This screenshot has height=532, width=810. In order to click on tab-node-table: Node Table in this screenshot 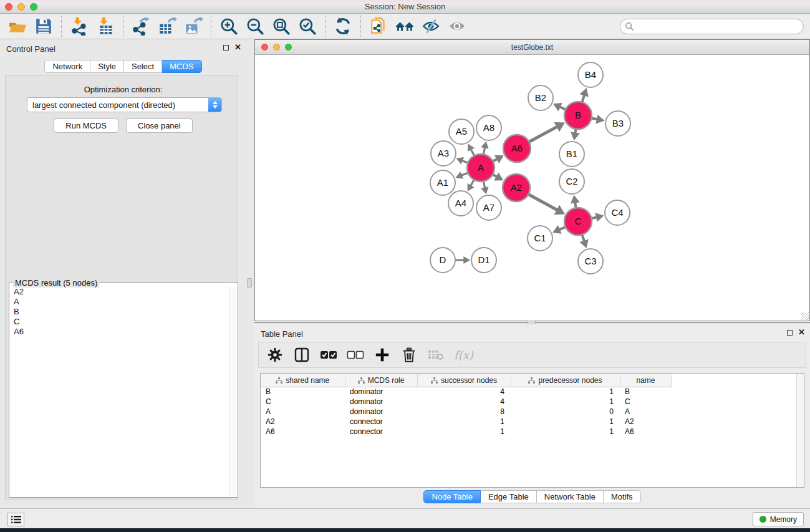, I will do `click(452, 496)`.